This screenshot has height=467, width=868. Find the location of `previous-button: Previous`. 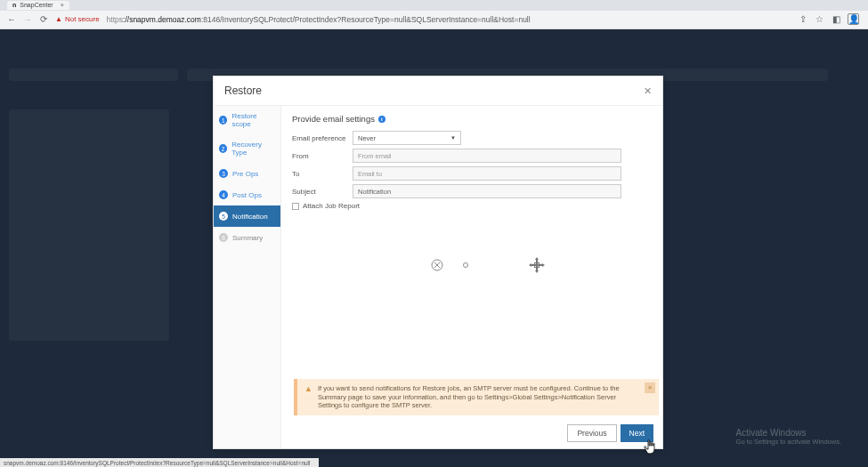

previous-button: Previous is located at coordinates (591, 433).